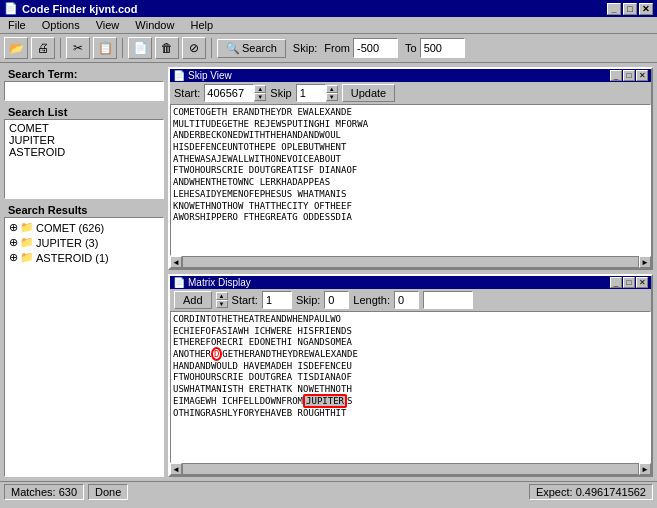  What do you see at coordinates (222, 304) in the screenshot?
I see `add-spin-down: ▼` at bounding box center [222, 304].